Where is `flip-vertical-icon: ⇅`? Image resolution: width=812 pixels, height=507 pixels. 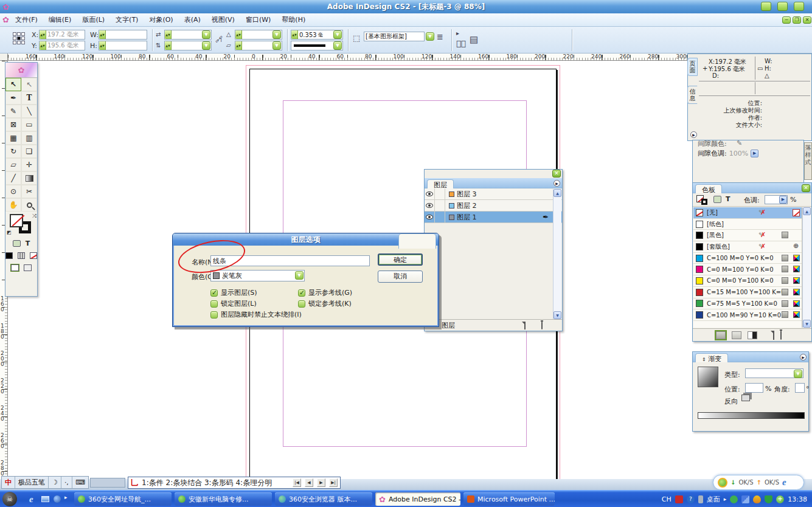
flip-vertical-icon: ⇅ is located at coordinates (158, 45).